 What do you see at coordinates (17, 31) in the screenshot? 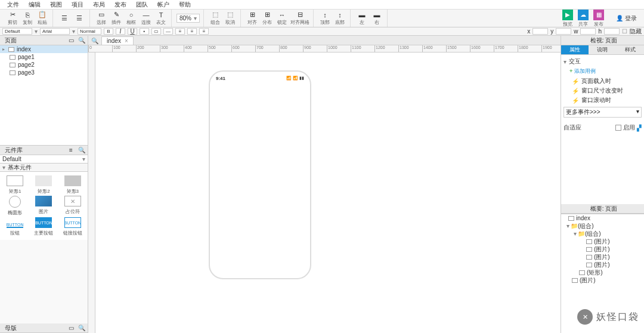
I see `font-family-select: Default` at bounding box center [17, 31].